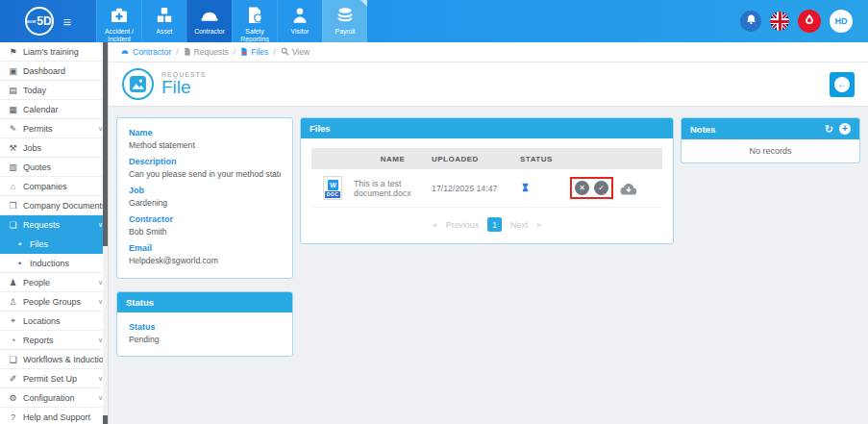 The height and width of the screenshot is (424, 868). What do you see at coordinates (54, 71) in the screenshot?
I see `sidebar-item-dashboard: ▣Dashboard` at bounding box center [54, 71].